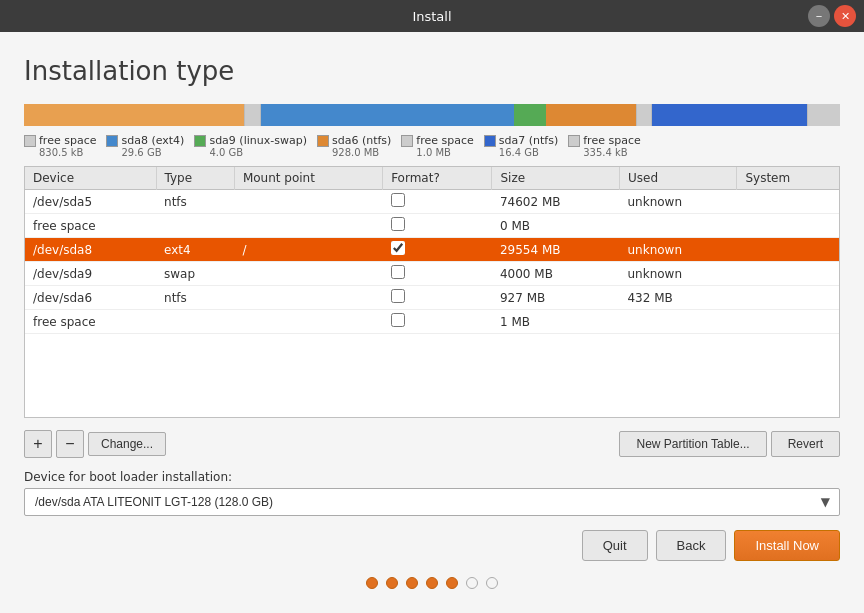 This screenshot has width=864, height=613. Describe the element at coordinates (90, 178) in the screenshot. I see `col-device: Device` at that location.